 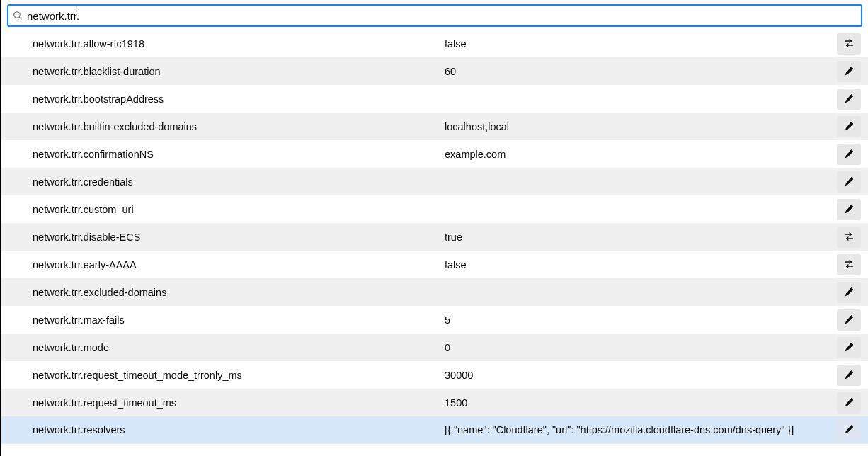 What do you see at coordinates (435, 181) in the screenshot?
I see `pref-row: network.trr.credentials` at bounding box center [435, 181].